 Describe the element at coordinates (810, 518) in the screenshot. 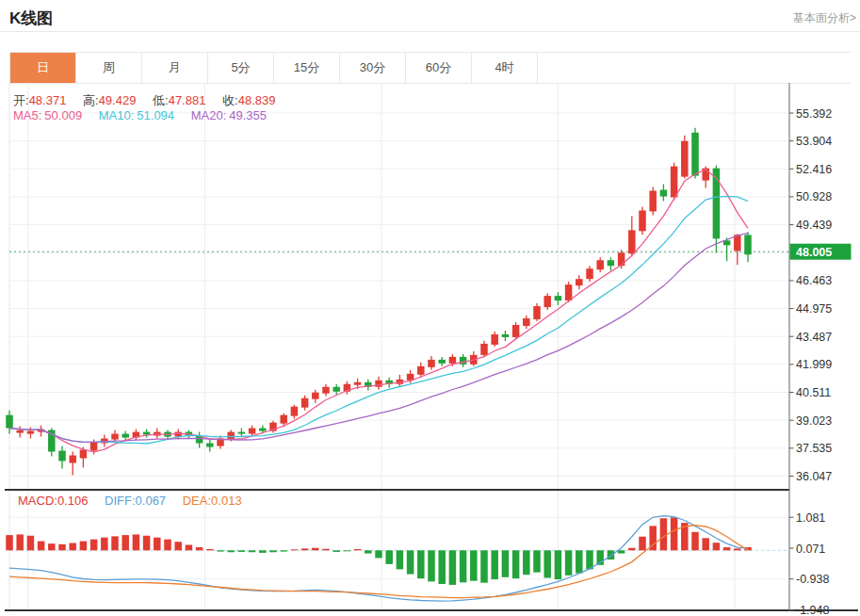

I see `macd-axis-label: 1.081` at that location.